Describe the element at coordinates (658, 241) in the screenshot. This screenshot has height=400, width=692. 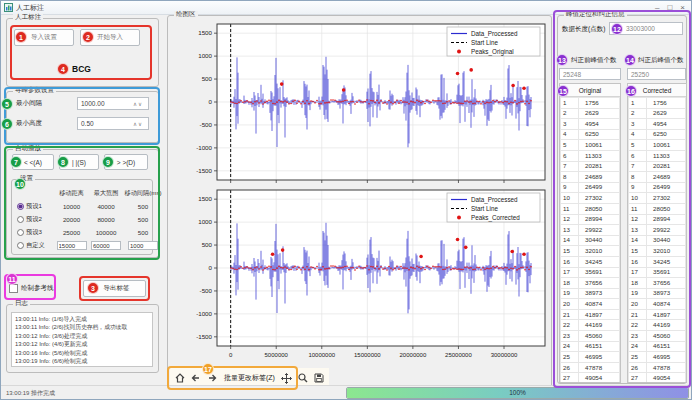
I see `corrected-table-body: 1175622629349544625051006161130372028182…` at that location.